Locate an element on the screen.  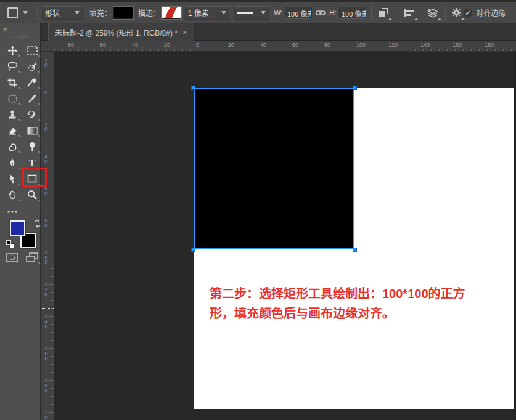
foreground-color-swatch is located at coordinates (17, 228).